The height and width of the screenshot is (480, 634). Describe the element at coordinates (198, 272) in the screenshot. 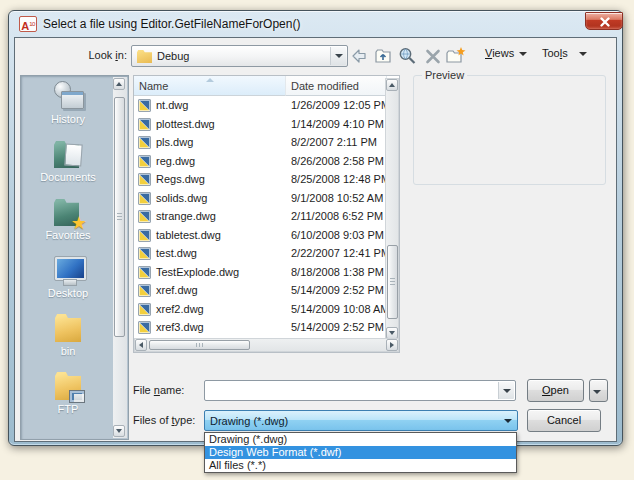

I see `file-name-cell: TestExplode.dwg` at that location.